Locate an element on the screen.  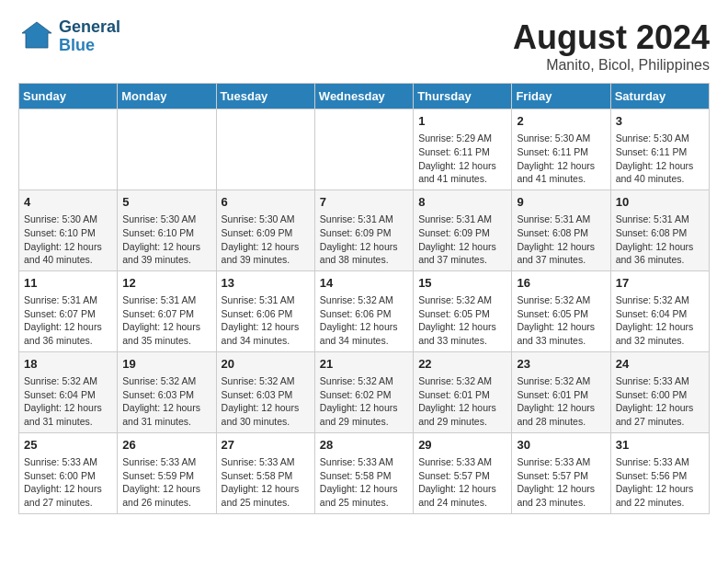
cell-info: Sunrise: 5:32 AM Sunset: 6:06 PM Dayligh… is located at coordinates (364, 320).